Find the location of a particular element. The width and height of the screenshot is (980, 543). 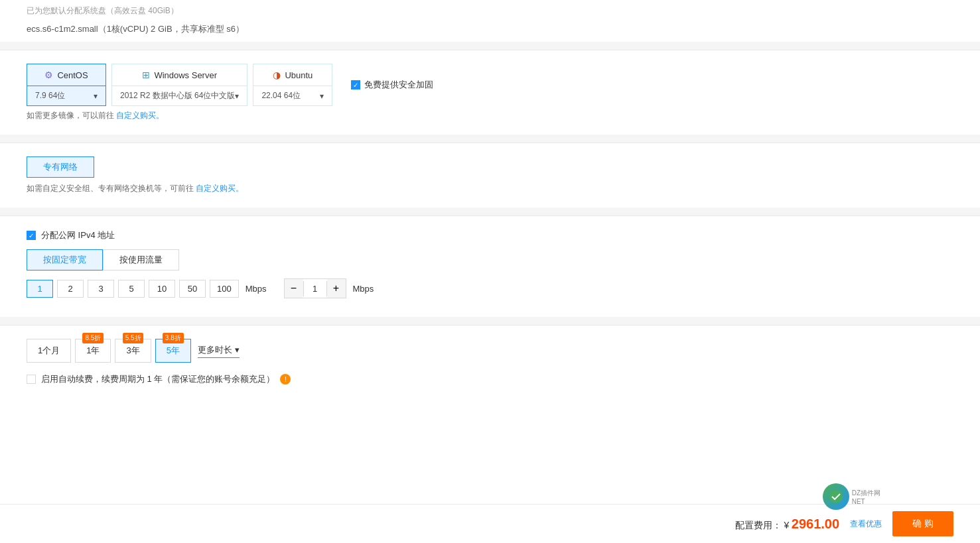

top-info: 已为您默认分配系统盘（高效云盘 40GiB） is located at coordinates (490, 11).